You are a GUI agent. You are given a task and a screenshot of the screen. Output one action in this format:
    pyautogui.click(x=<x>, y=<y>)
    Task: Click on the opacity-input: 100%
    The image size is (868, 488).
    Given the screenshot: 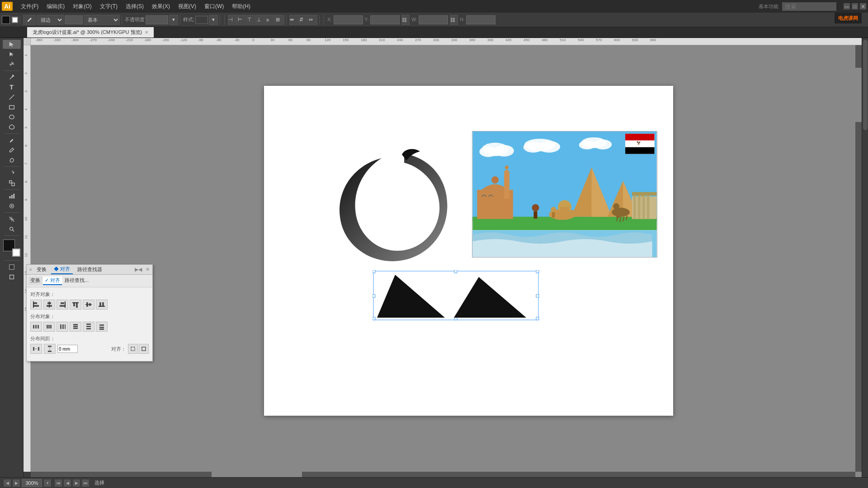 What is the action you would take?
    pyautogui.click(x=157, y=20)
    